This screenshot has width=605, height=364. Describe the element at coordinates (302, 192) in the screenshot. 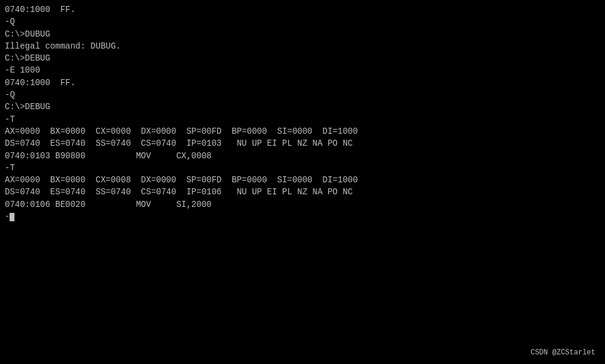

I see `terminal-line: DS=0740 ES=0740 SS=0740 CS=0740 IP=0106 …` at that location.